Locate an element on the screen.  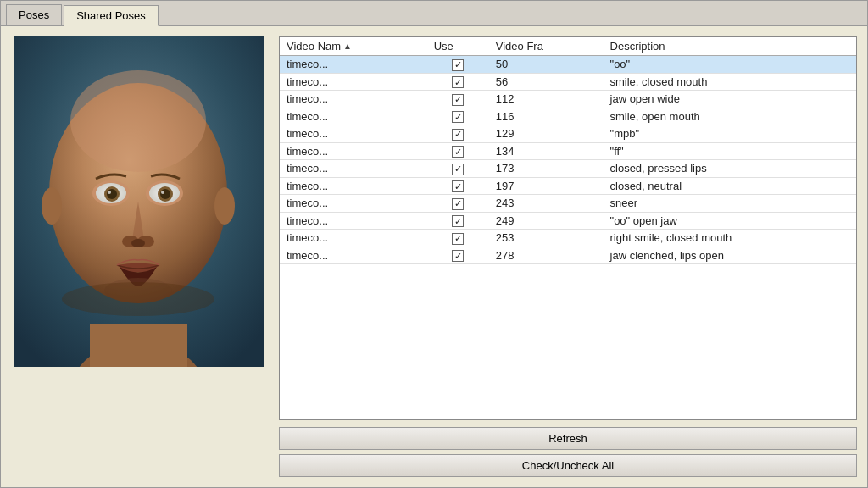
table-row: timeco...✓278jaw clenched, lips open is located at coordinates (568, 256).